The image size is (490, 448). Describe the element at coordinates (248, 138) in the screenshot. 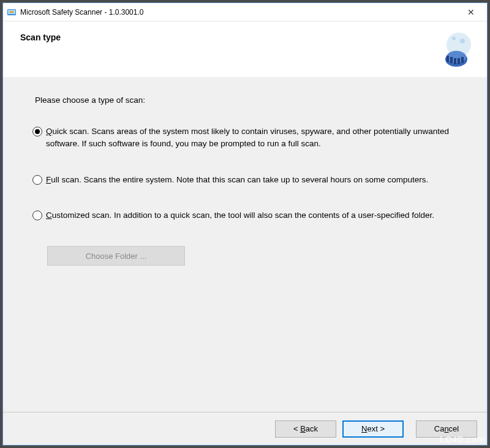

I see `radio-label: Quick scan. Scans areas of the system mo…` at that location.